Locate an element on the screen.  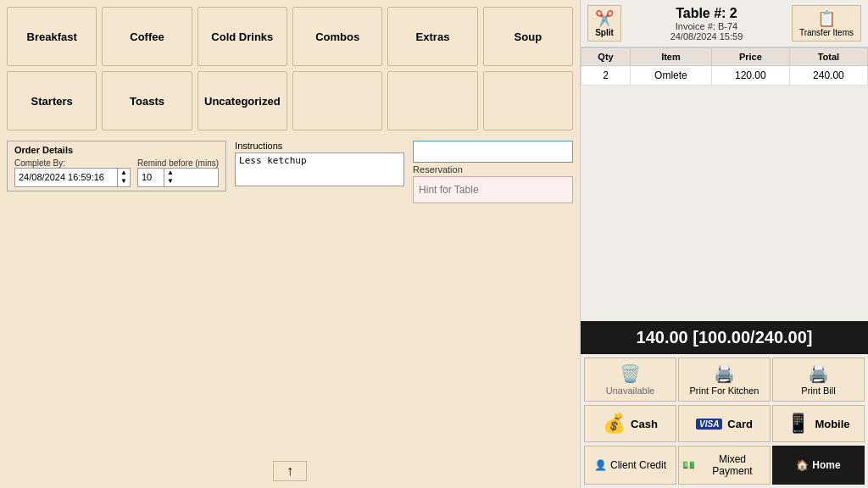
category-starters: Starters is located at coordinates (52, 101).